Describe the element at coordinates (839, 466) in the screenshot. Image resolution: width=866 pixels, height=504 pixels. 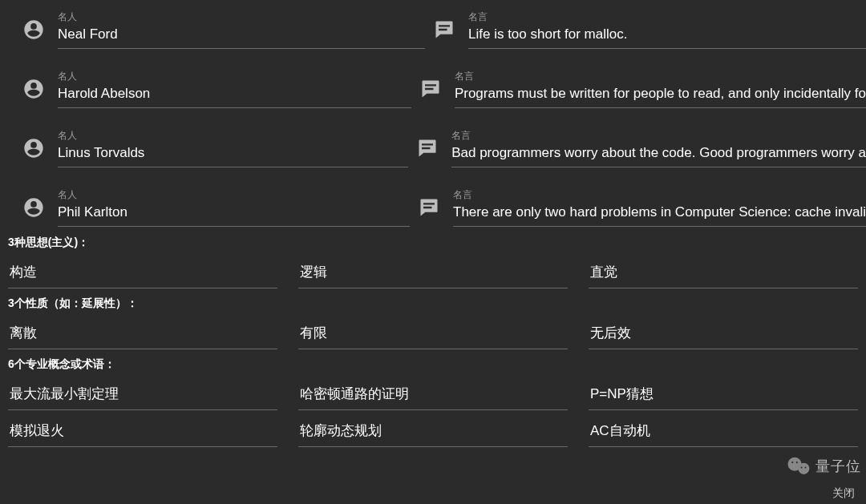
I see `watermark-text: 量子位` at that location.